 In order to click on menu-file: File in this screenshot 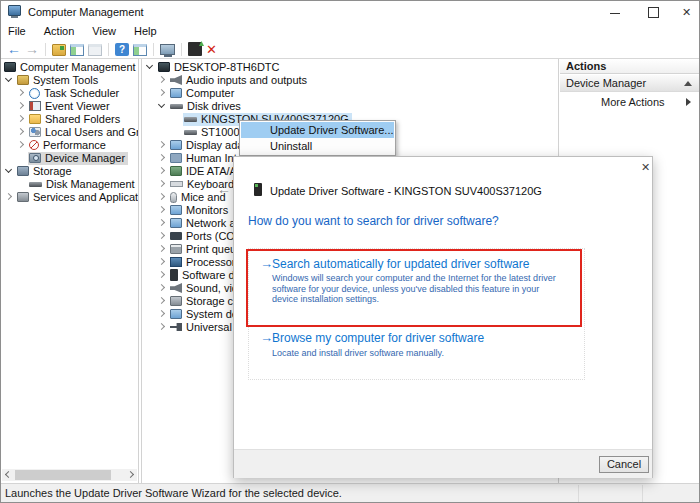, I will do `click(17, 31)`.